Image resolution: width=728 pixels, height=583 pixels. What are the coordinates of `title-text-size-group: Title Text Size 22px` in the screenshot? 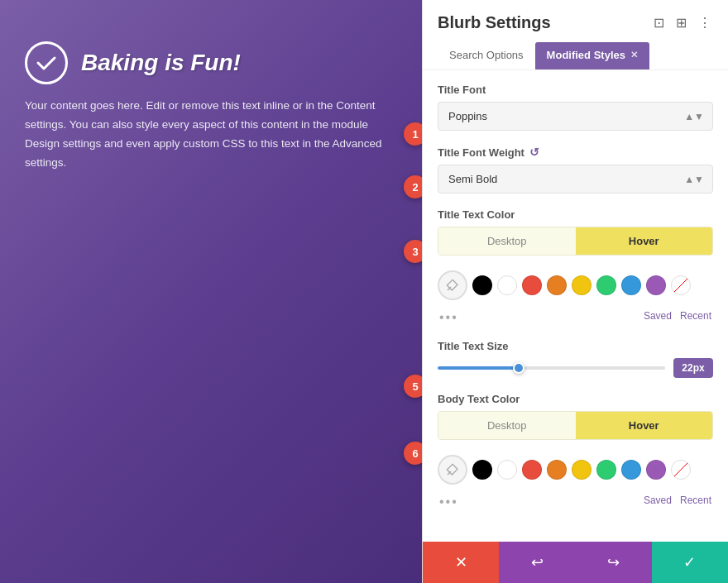 It's located at (576, 359).